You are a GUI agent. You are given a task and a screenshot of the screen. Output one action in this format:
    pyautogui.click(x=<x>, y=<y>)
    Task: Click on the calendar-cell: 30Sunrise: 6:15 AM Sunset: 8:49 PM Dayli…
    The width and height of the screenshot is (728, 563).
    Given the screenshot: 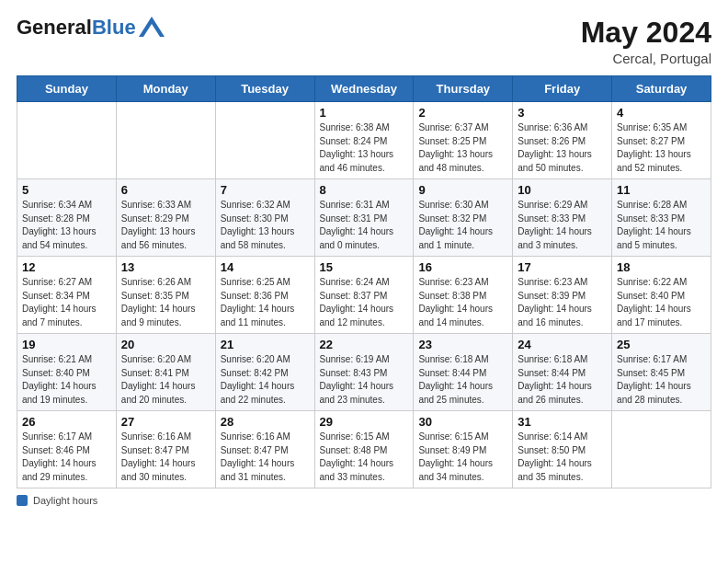 What is the action you would take?
    pyautogui.click(x=463, y=450)
    